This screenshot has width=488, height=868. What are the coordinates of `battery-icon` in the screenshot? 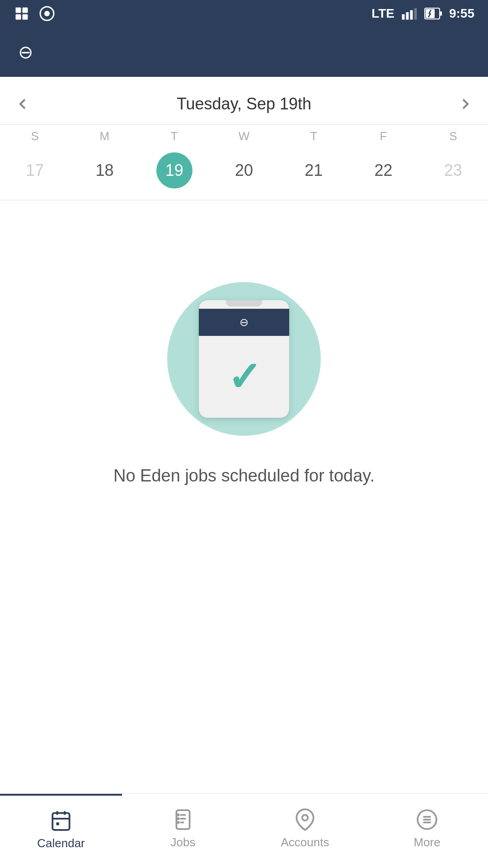 It's located at (433, 14).